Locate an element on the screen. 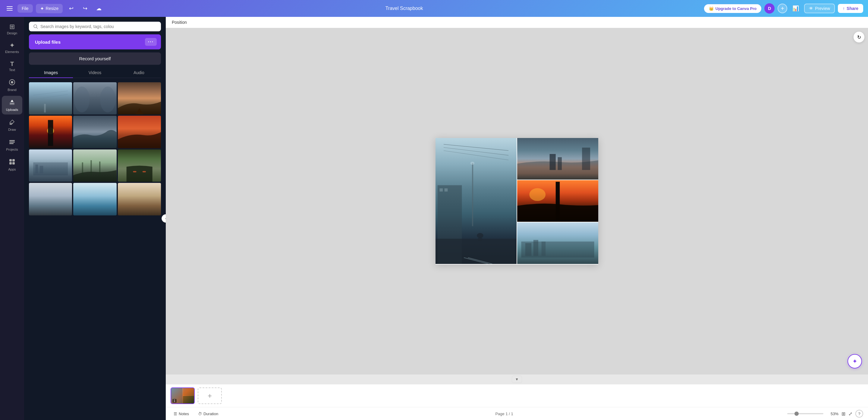 The image size is (868, 420). slide-thumb-1: 1 is located at coordinates (183, 396).